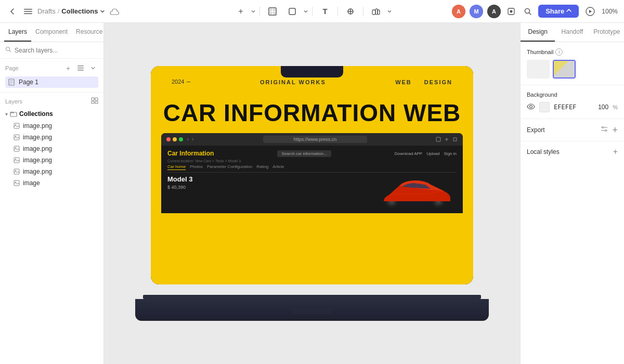  Describe the element at coordinates (180, 183) in the screenshot. I see `car-info-text: Model 3 $ 40,390` at that location.